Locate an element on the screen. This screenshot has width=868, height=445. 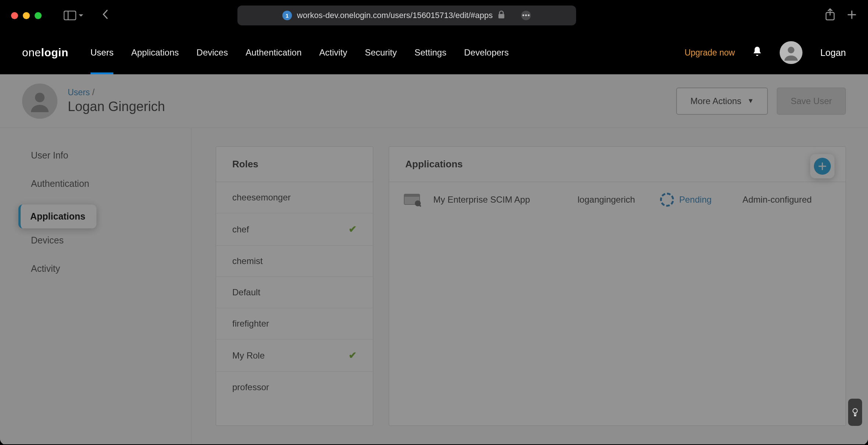
side-item-devices: Devices is located at coordinates (96, 241).